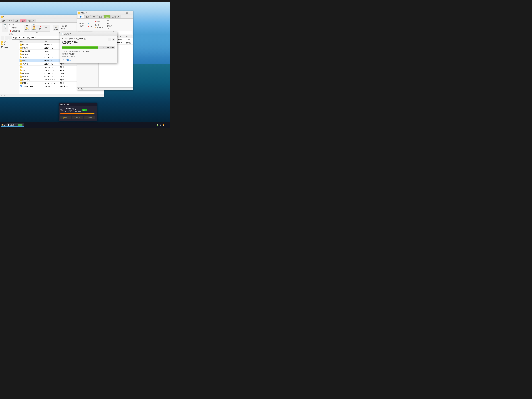  I want to click on rename-button: ✏ 重命名, so click(47, 28).